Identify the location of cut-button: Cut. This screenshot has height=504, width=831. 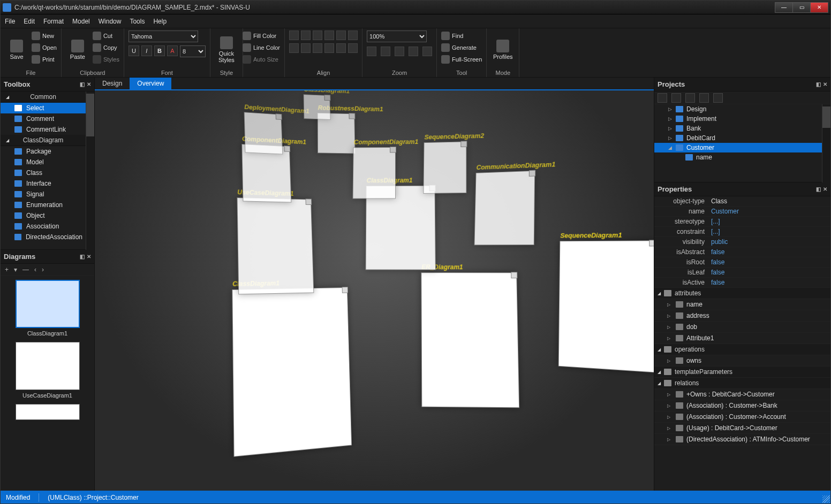
(106, 36).